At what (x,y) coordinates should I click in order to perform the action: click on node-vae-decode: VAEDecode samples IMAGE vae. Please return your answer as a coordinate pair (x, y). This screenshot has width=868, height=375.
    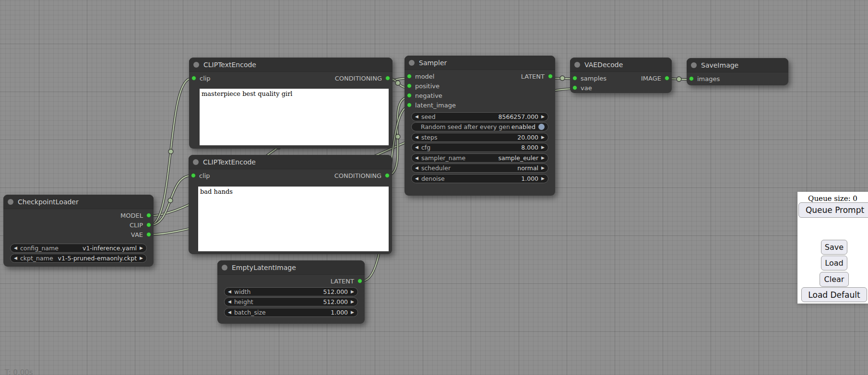
    Looking at the image, I should click on (621, 75).